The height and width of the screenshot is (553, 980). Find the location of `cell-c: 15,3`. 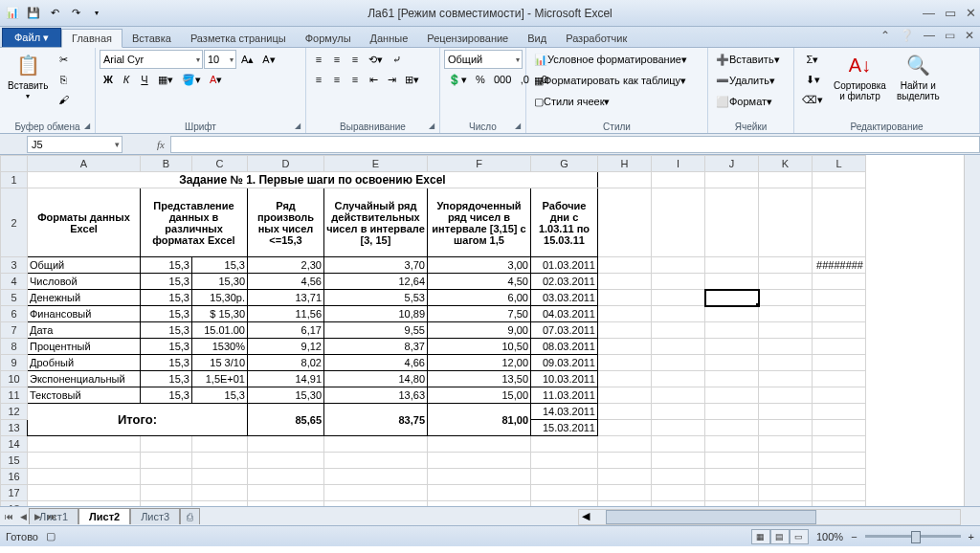

cell-c: 15,3 is located at coordinates (220, 266).